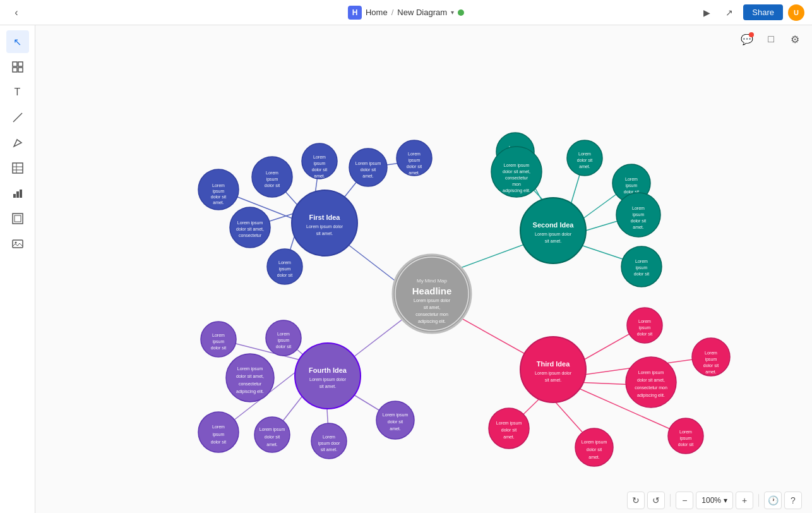 This screenshot has width=812, height=513. What do you see at coordinates (18, 118) in the screenshot?
I see `line-tool` at bounding box center [18, 118].